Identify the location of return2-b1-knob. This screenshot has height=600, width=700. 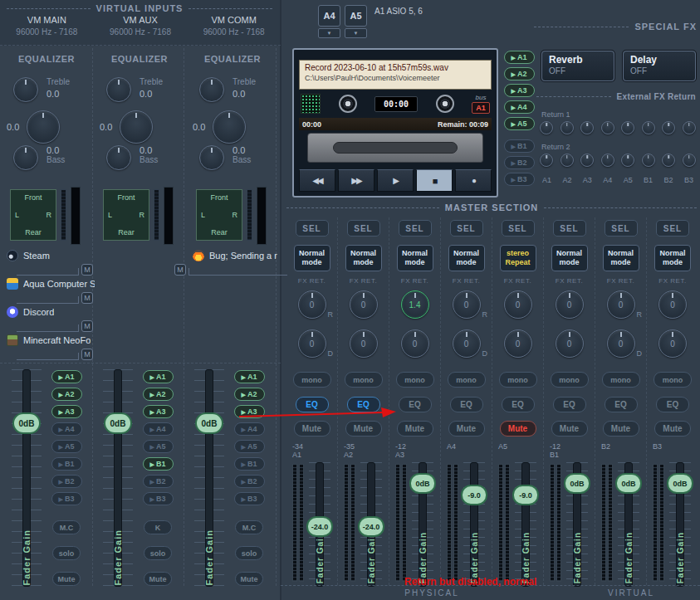
(649, 160).